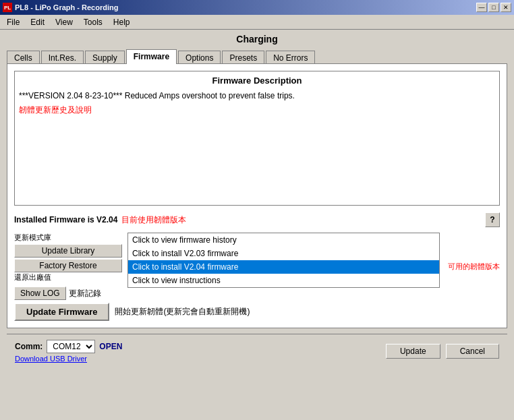  Describe the element at coordinates (69, 359) in the screenshot. I see `usb-driver-link: Download USB Driver` at that location.